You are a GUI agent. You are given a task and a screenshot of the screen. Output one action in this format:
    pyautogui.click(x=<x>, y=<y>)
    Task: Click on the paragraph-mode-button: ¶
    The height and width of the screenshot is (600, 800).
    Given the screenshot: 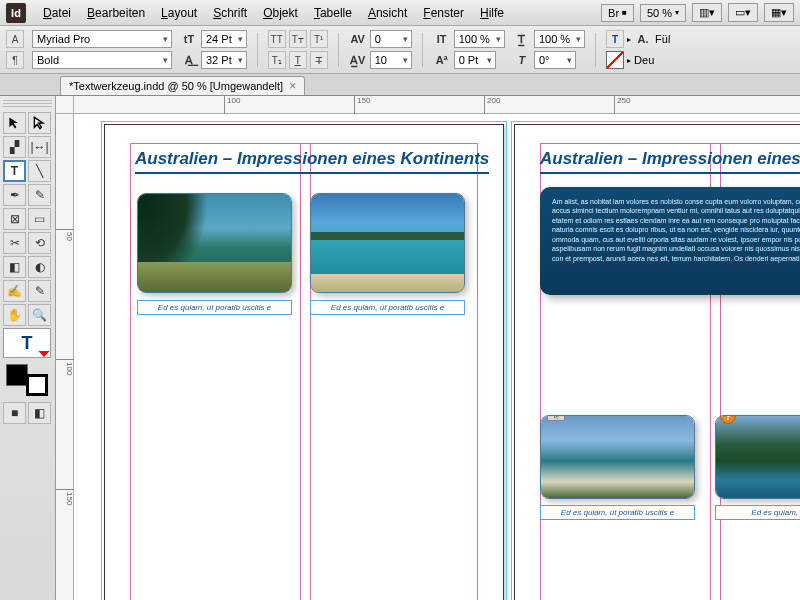 What is the action you would take?
    pyautogui.click(x=15, y=60)
    